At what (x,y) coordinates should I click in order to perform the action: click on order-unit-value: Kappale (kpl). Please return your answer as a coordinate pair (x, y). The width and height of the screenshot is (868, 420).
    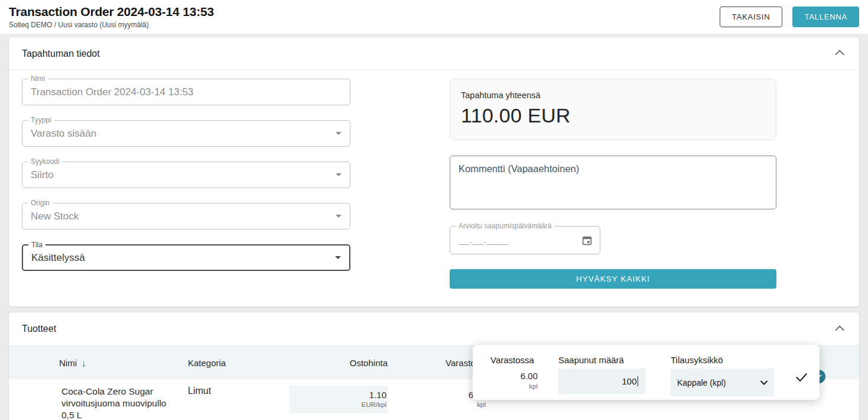
    Looking at the image, I should click on (702, 383).